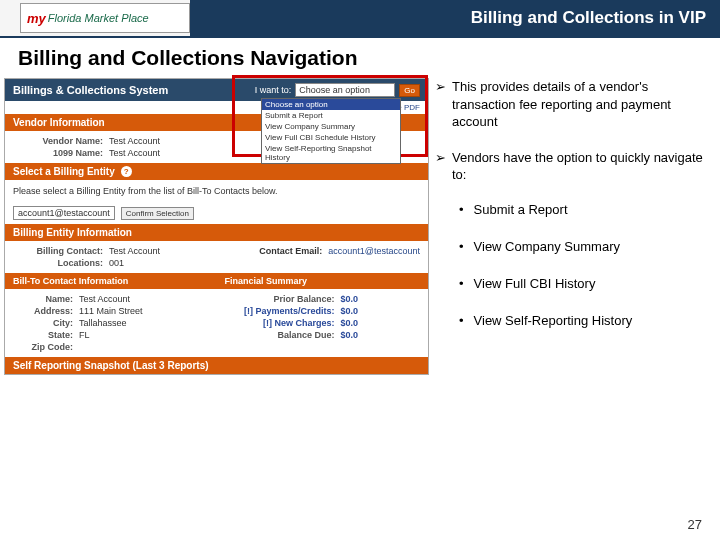 The width and height of the screenshot is (720, 540). What do you see at coordinates (584, 210) in the screenshot?
I see `sub-bullet: •Submit a Report` at bounding box center [584, 210].